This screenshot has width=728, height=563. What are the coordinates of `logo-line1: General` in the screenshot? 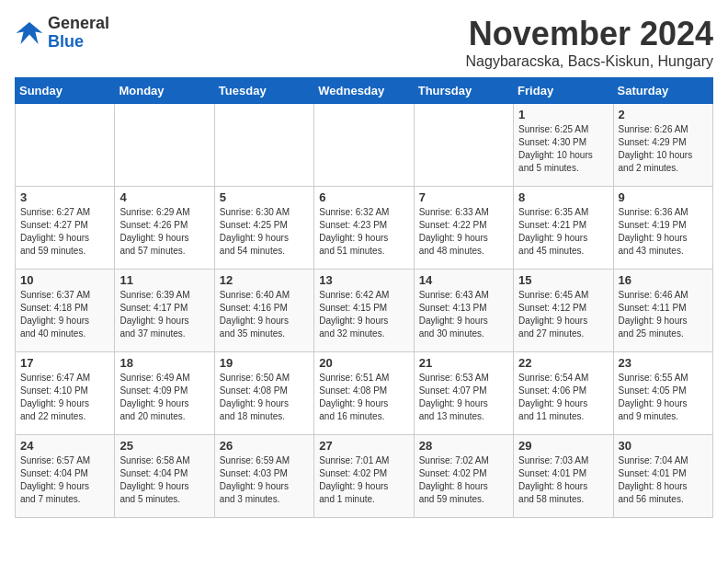 It's located at (79, 24).